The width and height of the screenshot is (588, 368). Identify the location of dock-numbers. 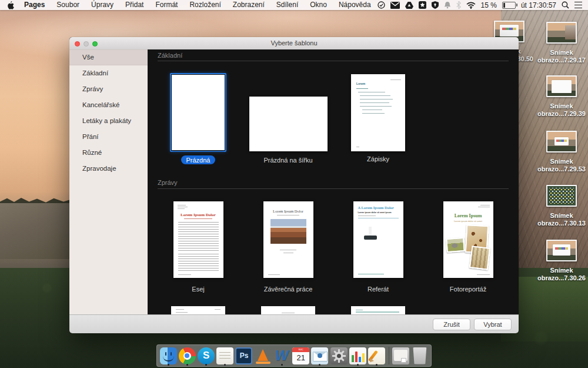
(358, 356).